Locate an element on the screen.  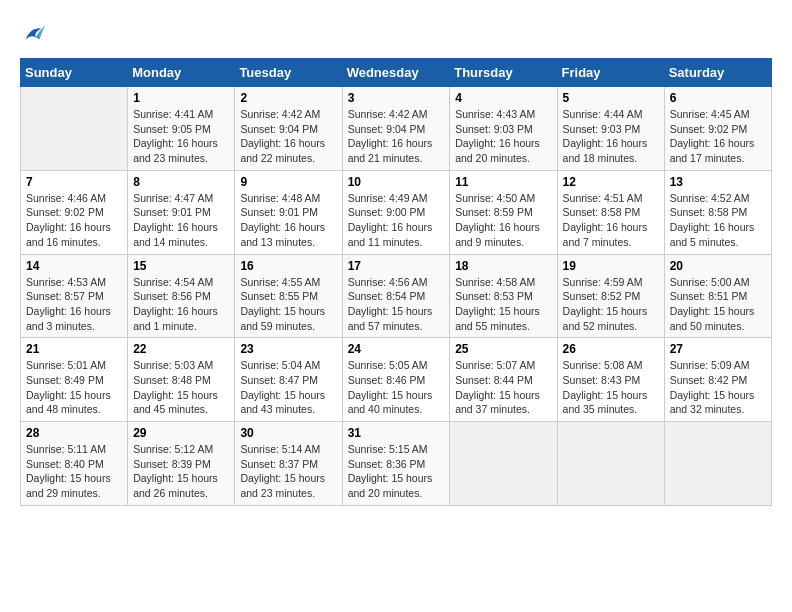
day-info: Sunrise: 4:46 AM Sunset: 9:02 PM Dayligh… is located at coordinates (74, 220).